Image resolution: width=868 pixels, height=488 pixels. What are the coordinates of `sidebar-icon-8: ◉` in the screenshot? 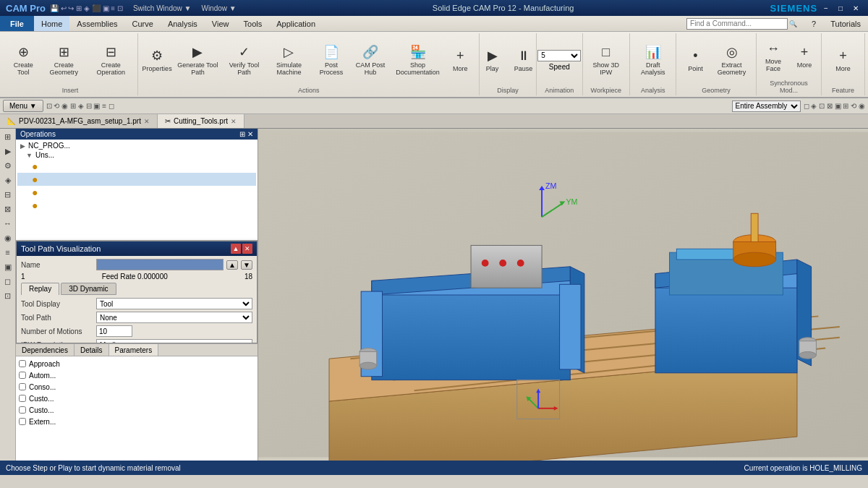 It's located at (8, 238).